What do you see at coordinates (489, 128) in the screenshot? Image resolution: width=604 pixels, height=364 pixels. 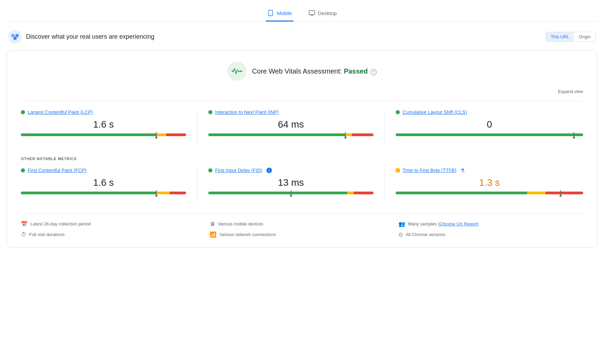 I see `metric-cls: Cumulative Layout Shift (CLS) 0` at bounding box center [489, 128].